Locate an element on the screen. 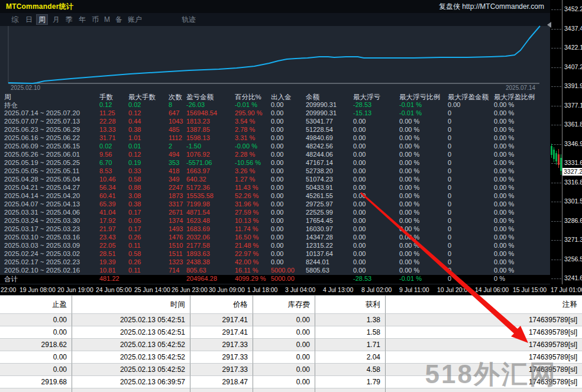 Image resolution: width=582 pixels, height=392 pixels. stats-cell: 21.48 % is located at coordinates (247, 245).